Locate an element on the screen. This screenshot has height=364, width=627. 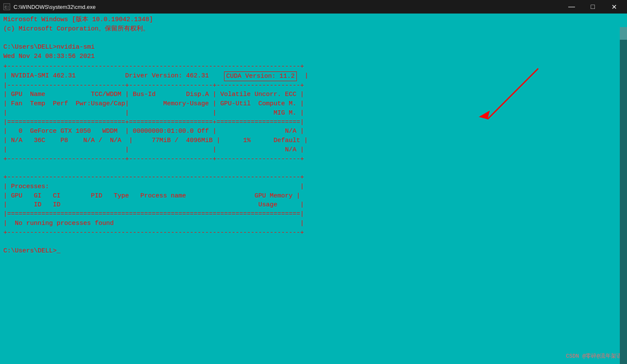
proc-header: | Processes: | is located at coordinates (314, 187).